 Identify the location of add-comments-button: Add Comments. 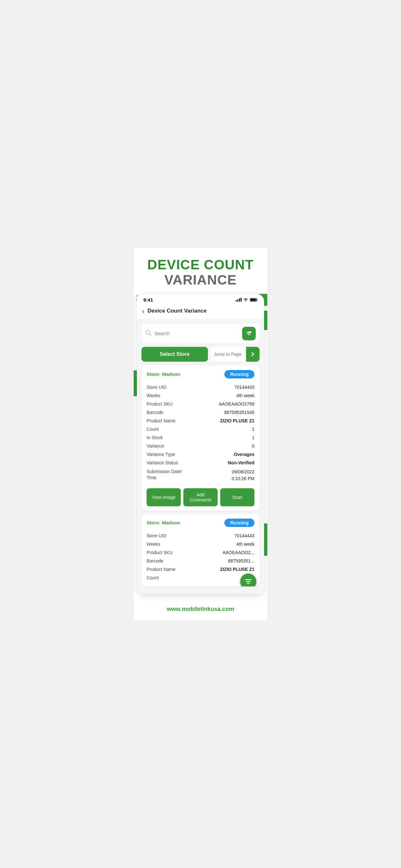
(201, 497).